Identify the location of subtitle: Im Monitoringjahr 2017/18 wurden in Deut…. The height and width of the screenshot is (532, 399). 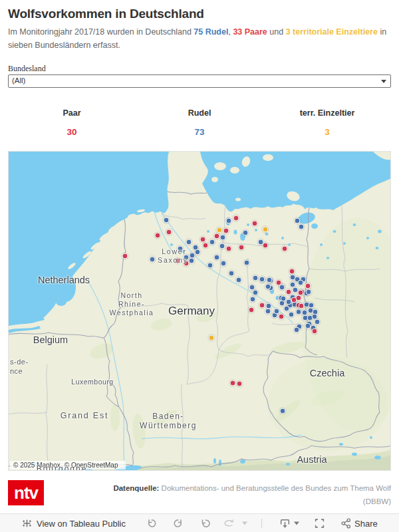
(200, 39).